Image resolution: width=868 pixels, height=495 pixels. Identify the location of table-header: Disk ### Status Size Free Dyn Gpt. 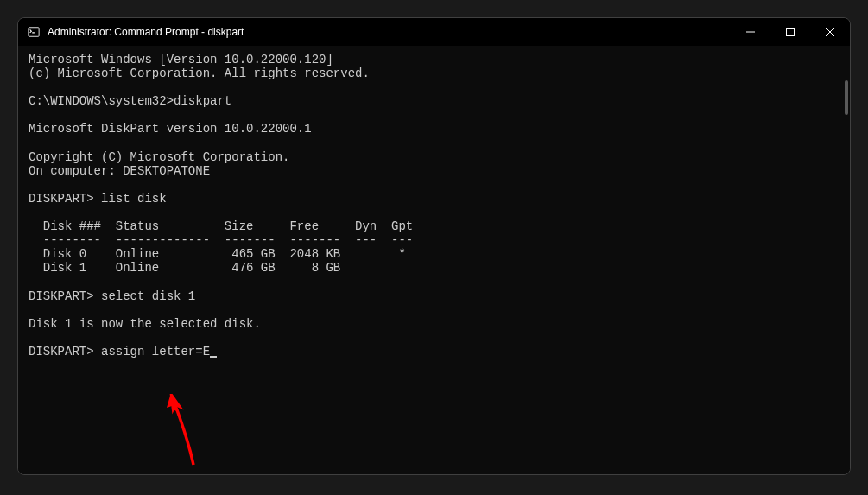
(221, 226).